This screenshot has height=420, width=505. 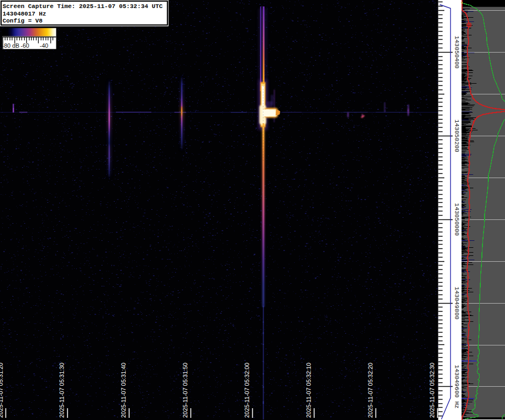 What do you see at coordinates (432, 390) in the screenshot?
I see `svg-text: 2025-11-07 05:32:30` at bounding box center [432, 390].